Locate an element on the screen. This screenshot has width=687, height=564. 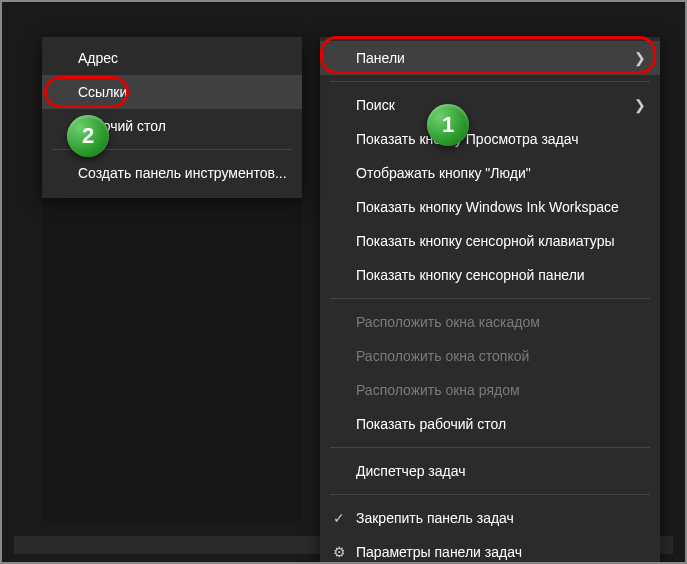
menu-item-search: Поиск ❯ is located at coordinates (490, 105).